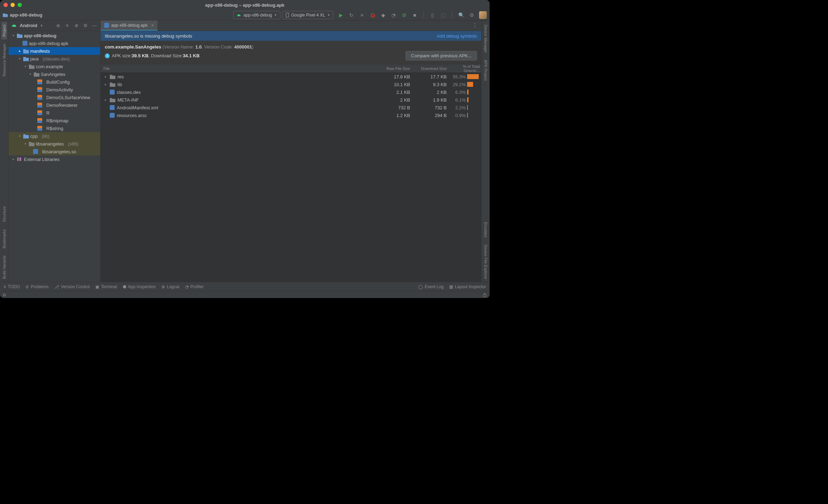 The width and height of the screenshot is (828, 504). I want to click on tree-class: DemoGLSurfaceView, so click(54, 97).